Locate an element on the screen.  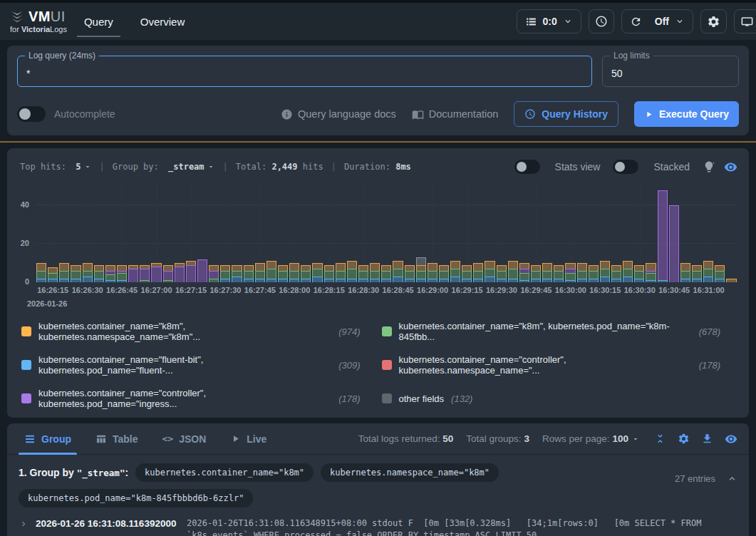
download-icon is located at coordinates (707, 439).